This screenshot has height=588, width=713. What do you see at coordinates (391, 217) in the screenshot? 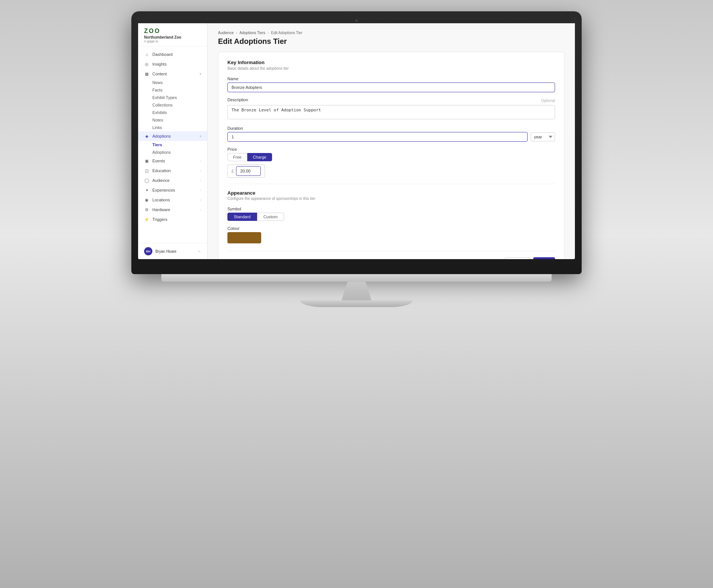
I see `appearance-section: Appearance Configure the appearance of s…` at bounding box center [391, 217].